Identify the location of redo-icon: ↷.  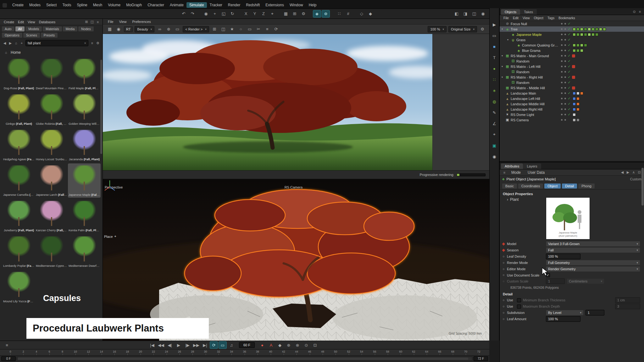
(192, 14).